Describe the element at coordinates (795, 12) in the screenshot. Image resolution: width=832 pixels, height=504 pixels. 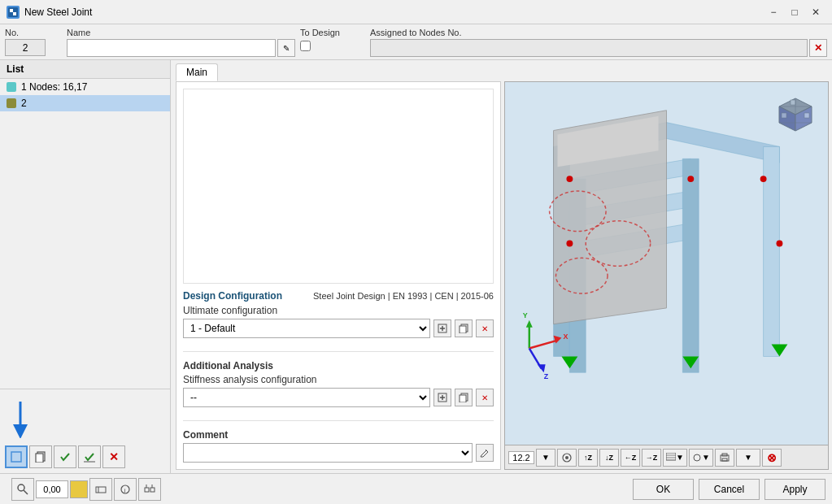
I see `window-controls: − □ ✕` at that location.